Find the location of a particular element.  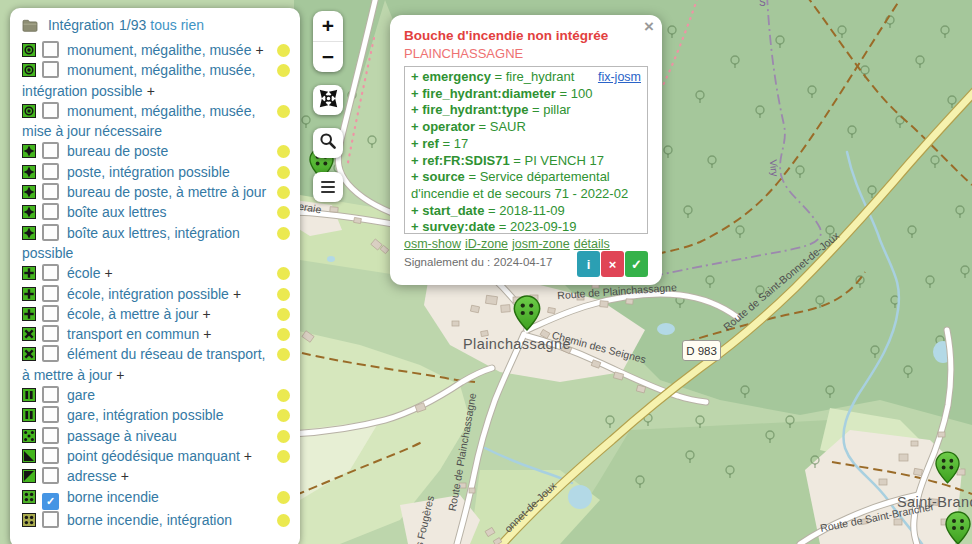

tag-key: fire_hydrant:type is located at coordinates (475, 110).